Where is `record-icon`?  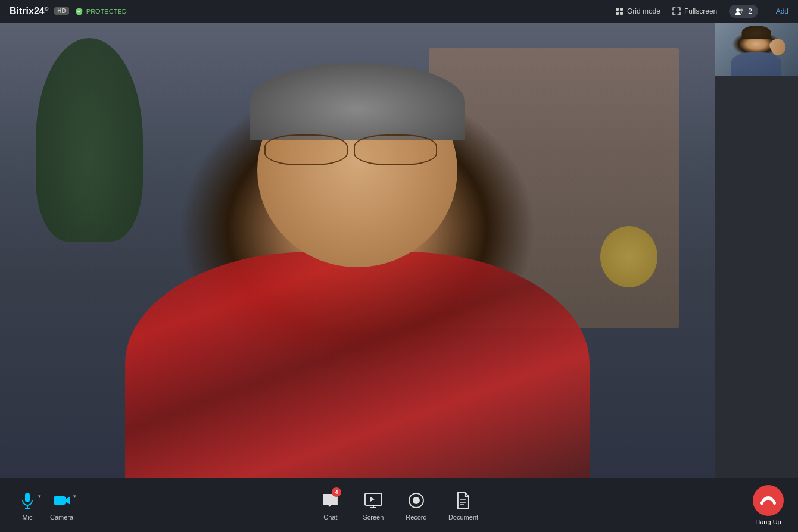
record-icon is located at coordinates (416, 500).